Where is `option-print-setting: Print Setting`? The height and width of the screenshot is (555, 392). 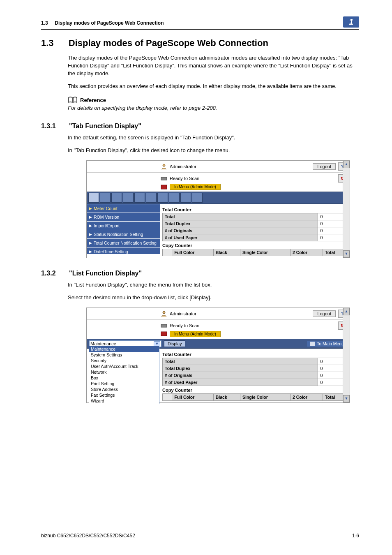
option-print-setting: Print Setting is located at coordinates (124, 384).